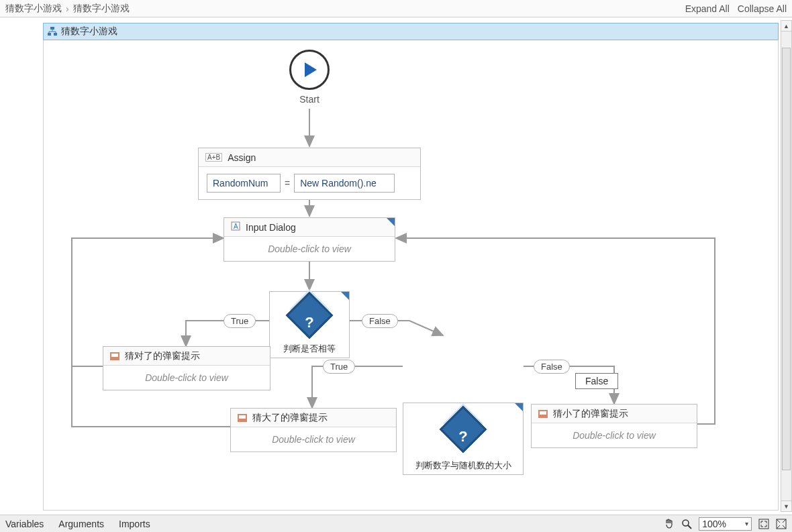 The height and width of the screenshot is (532, 792). Describe the element at coordinates (309, 227) in the screenshot. I see `input-dialog-header: A Input Dialog` at that location.